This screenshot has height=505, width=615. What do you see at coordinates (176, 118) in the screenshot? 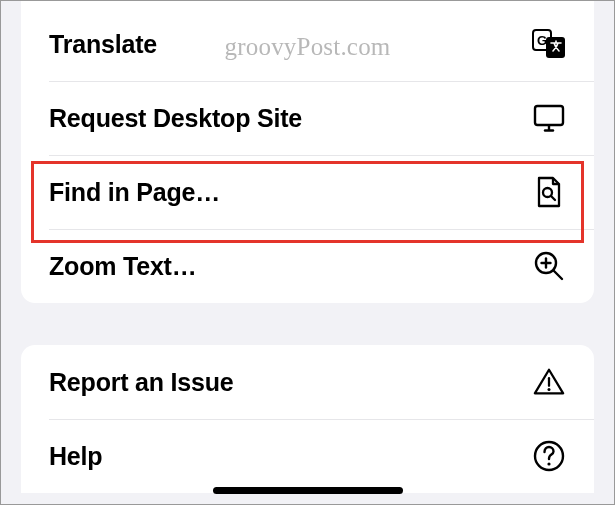
I see `menu-item-label: Request Desktop Site` at bounding box center [176, 118].